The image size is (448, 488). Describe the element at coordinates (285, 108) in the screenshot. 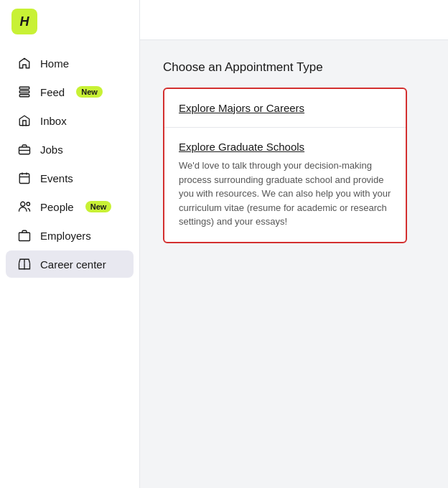

I see `appointment-option-majors: Explore Majors or Careers` at that location.